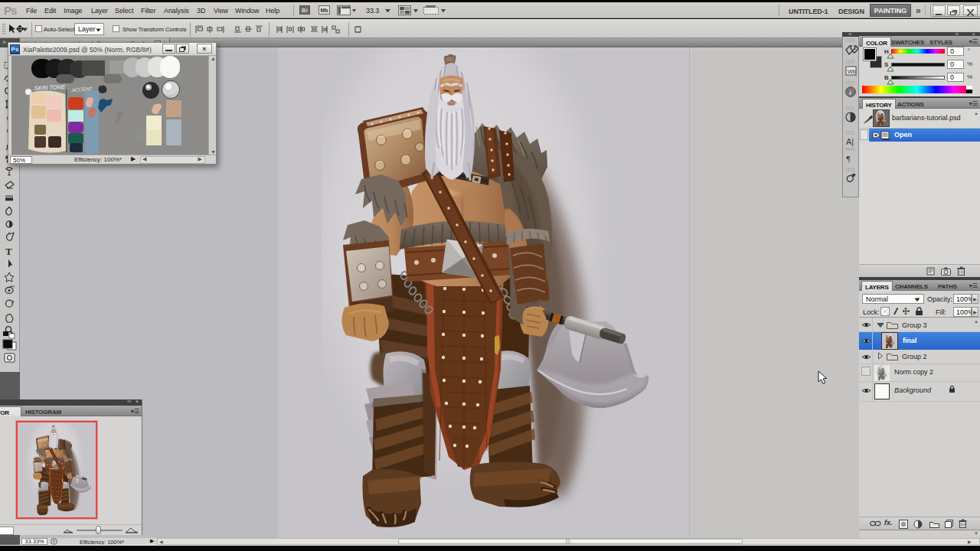 Image resolution: width=980 pixels, height=551 pixels. Describe the element at coordinates (851, 72) in the screenshot. I see `svg-text: Wb` at that location.